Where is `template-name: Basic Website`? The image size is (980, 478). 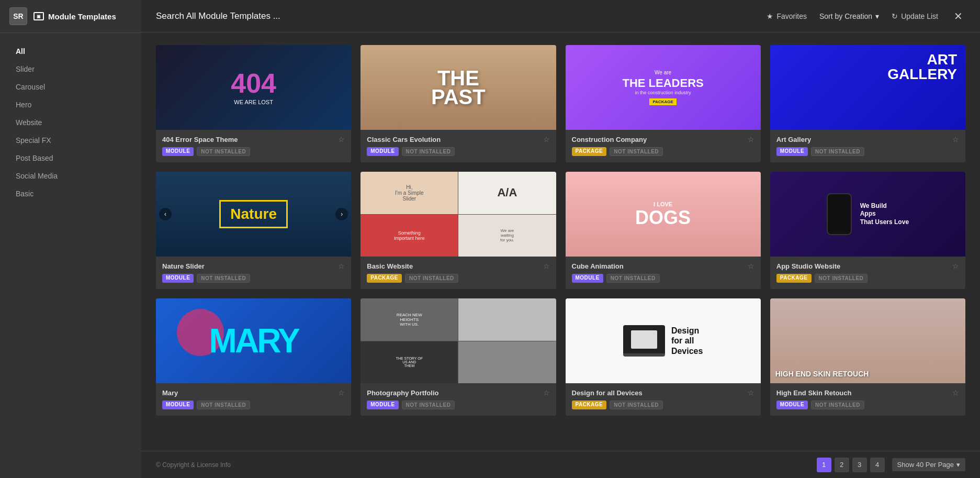
template-name: Basic Website is located at coordinates (390, 266).